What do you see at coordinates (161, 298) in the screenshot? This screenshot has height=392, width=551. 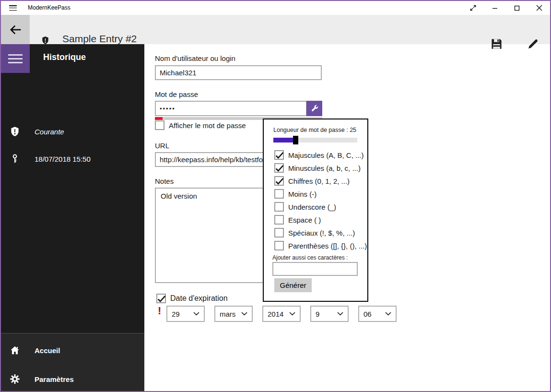 I see `expiration-checkbox` at bounding box center [161, 298].